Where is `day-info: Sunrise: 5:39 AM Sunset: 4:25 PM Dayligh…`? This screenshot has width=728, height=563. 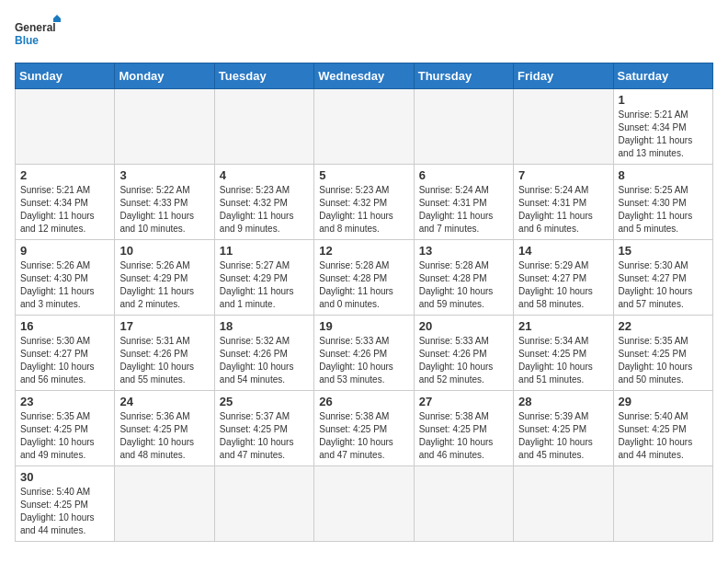 day-info: Sunrise: 5:39 AM Sunset: 4:25 PM Dayligh… is located at coordinates (563, 436).